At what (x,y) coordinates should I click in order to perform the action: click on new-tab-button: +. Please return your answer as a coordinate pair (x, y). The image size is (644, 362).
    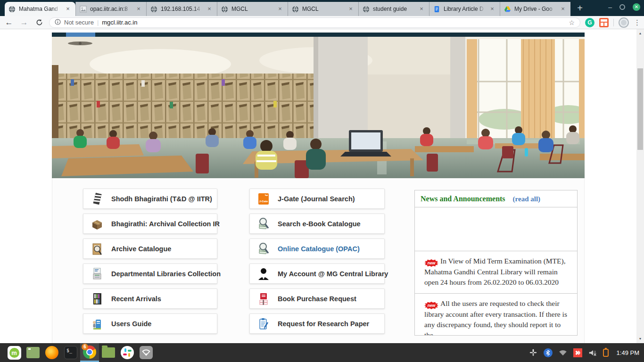
    Looking at the image, I should click on (580, 8).